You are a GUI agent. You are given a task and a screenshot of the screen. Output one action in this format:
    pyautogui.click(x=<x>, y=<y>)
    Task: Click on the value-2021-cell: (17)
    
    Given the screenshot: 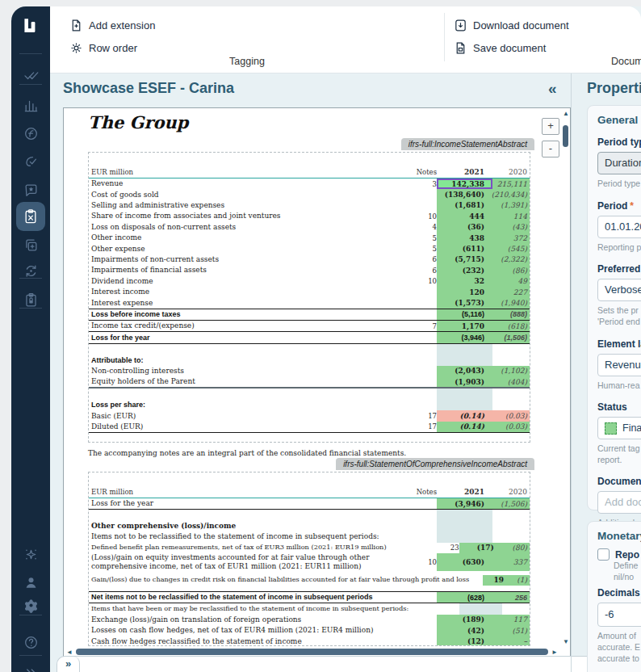 What is the action you would take?
    pyautogui.click(x=481, y=548)
    